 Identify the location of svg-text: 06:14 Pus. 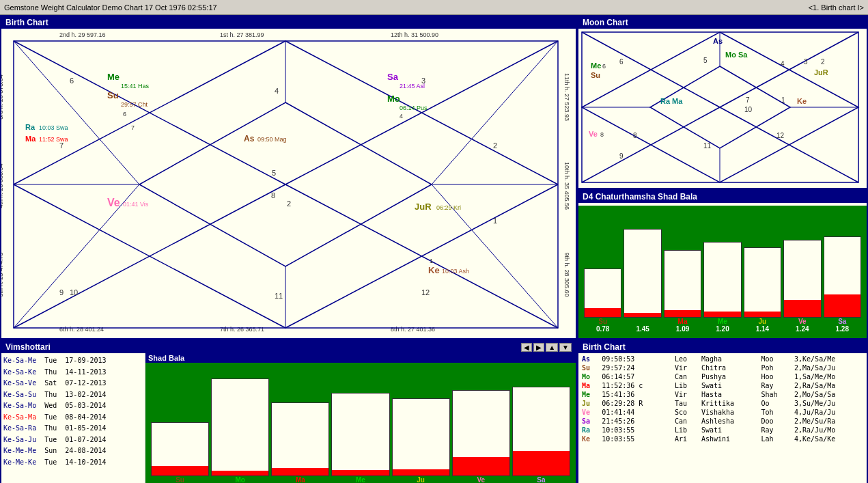
(414, 108).